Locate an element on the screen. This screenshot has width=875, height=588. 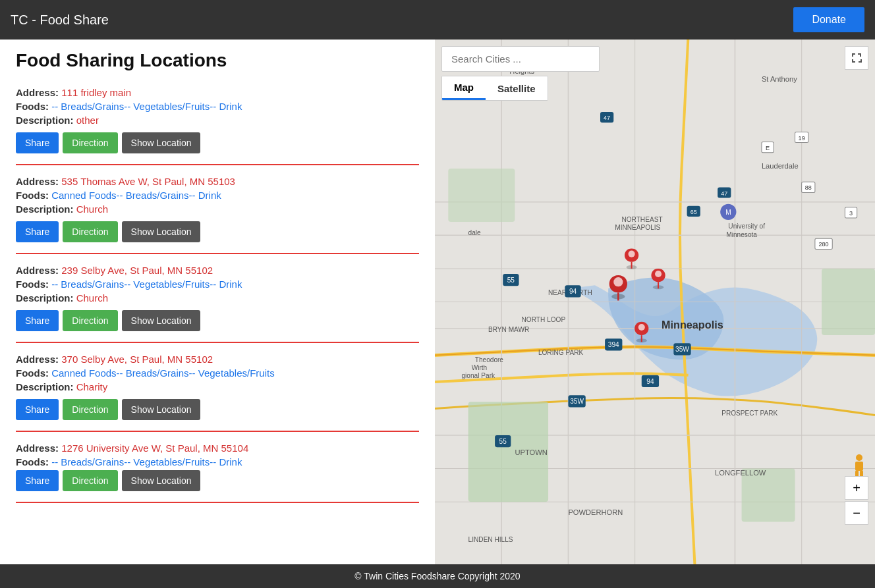
footer: © Twin Cities Foodshare Copyright 2020 is located at coordinates (438, 576).